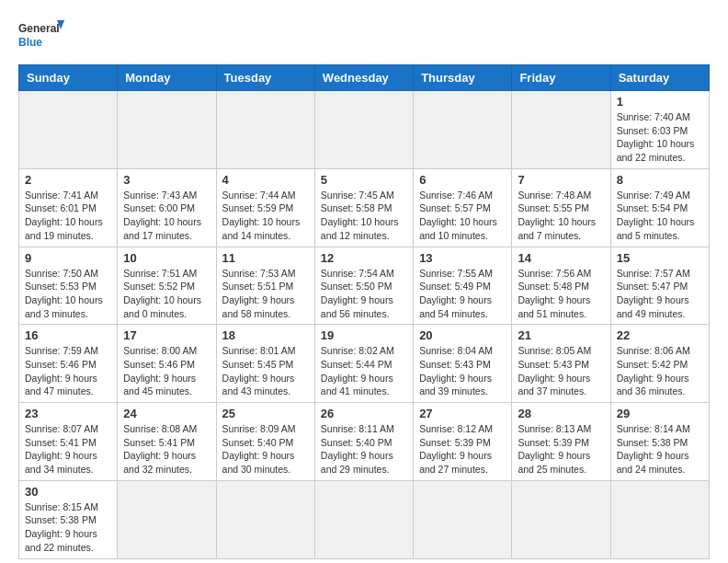  I want to click on calendar-day-cell: 16Sunrise: 7:59 AM Sunset: 5:46 PM Dayli…, so click(68, 364).